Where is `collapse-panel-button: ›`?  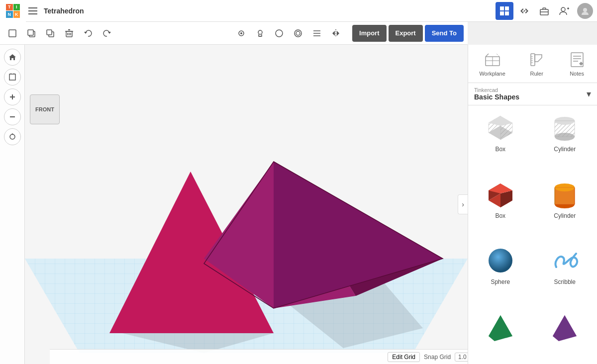 collapse-panel-button: › is located at coordinates (463, 204).